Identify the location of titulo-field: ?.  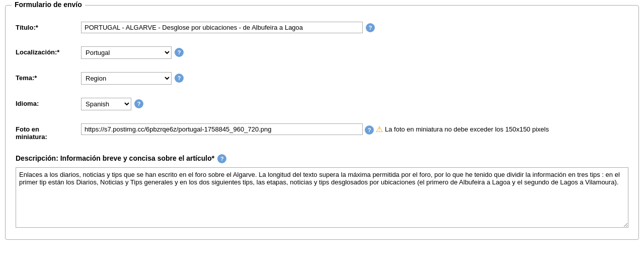
(228, 27).